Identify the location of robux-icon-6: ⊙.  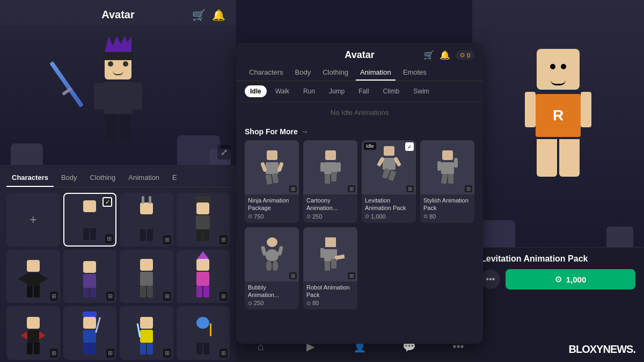
(309, 303).